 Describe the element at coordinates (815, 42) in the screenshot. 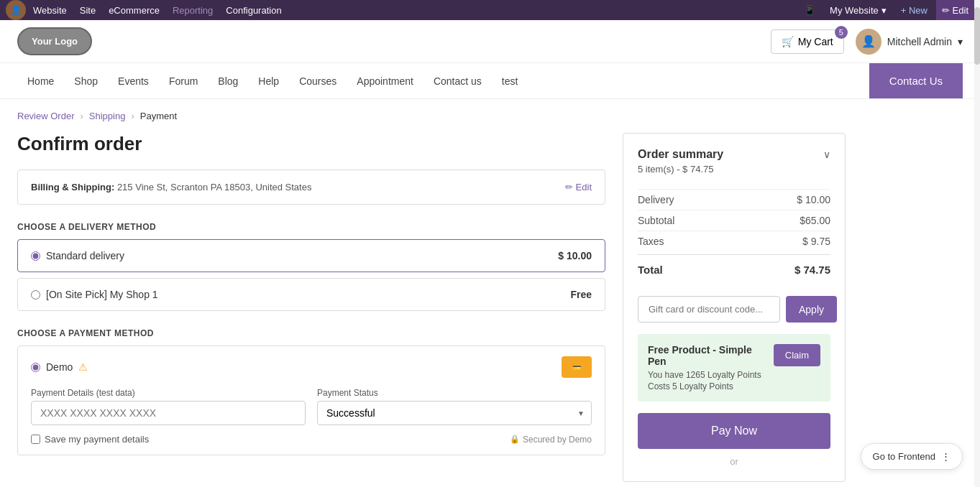

I see `cart-label: My Cart` at that location.